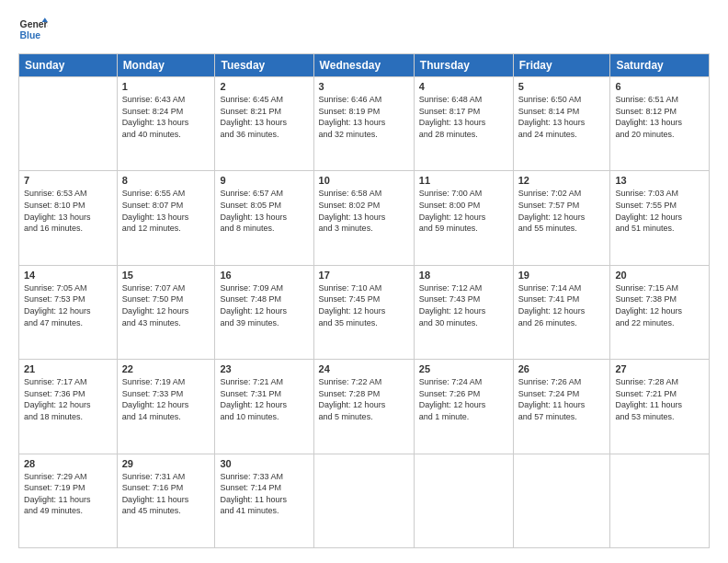  I want to click on day-info: Sunrise: 6:43 AM Sunset: 8:24 PM Dayligh…, so click(166, 117).